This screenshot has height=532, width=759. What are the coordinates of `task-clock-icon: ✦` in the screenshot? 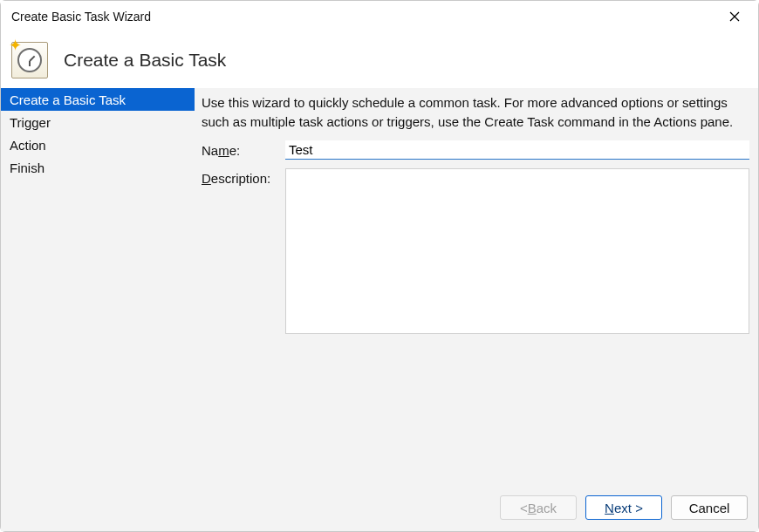 It's located at (30, 60).